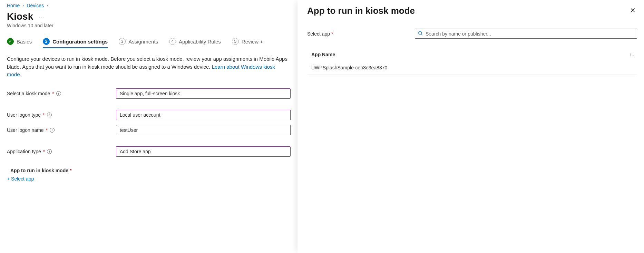 The width and height of the screenshot is (644, 253). Describe the element at coordinates (20, 17) in the screenshot. I see `page-title: Kiosk` at that location.